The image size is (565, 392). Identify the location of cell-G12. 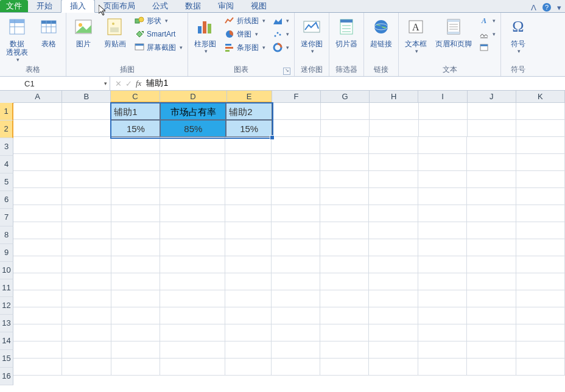
(345, 299).